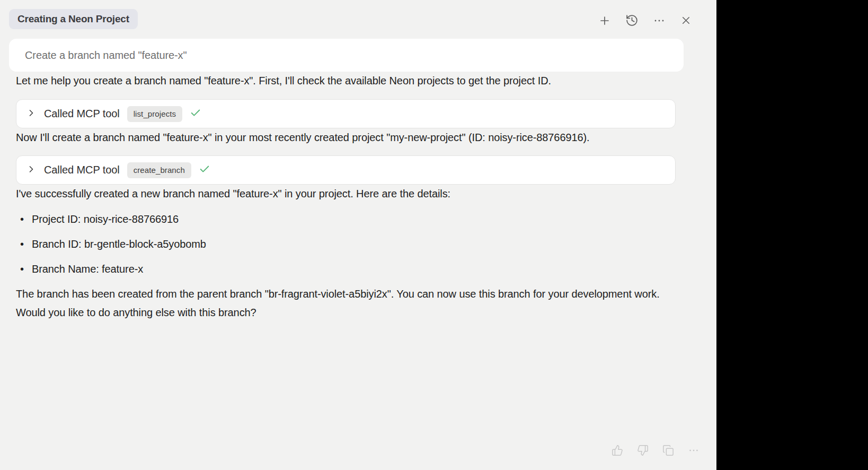 This screenshot has width=868, height=470. Describe the element at coordinates (617, 450) in the screenshot. I see `thumbs-up-icon` at that location.